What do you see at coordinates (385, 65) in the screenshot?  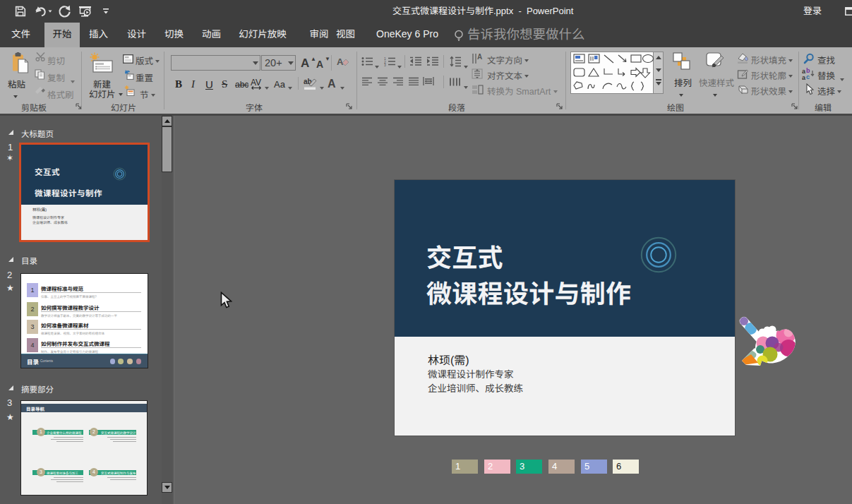 I see `svg-text: 3` at bounding box center [385, 65].